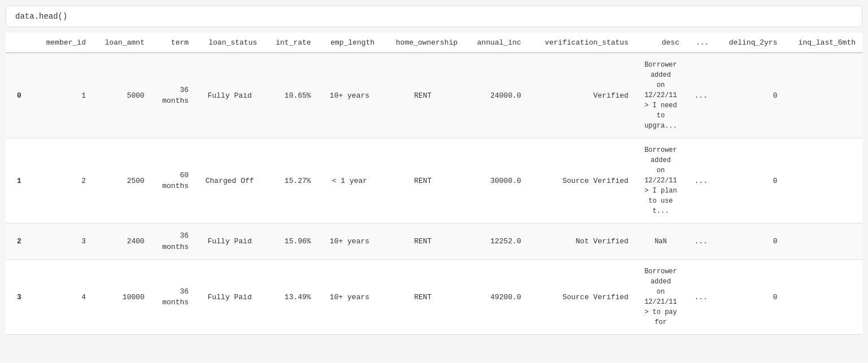 The height and width of the screenshot is (363, 868). Describe the element at coordinates (434, 242) in the screenshot. I see `table-row: 23240036 monthsFully Paid15.96%10+ years…` at that location.